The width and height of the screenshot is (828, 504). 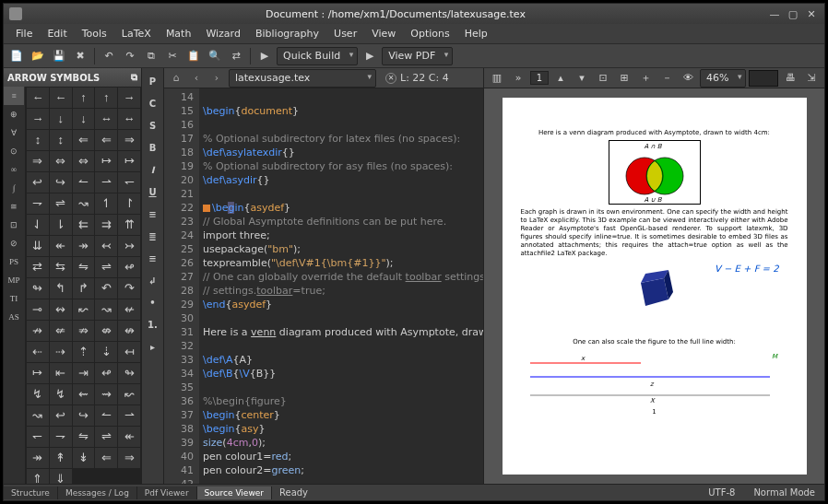 What do you see at coordinates (129, 288) in the screenshot?
I see `arrow-symbol: ↷` at bounding box center [129, 288].